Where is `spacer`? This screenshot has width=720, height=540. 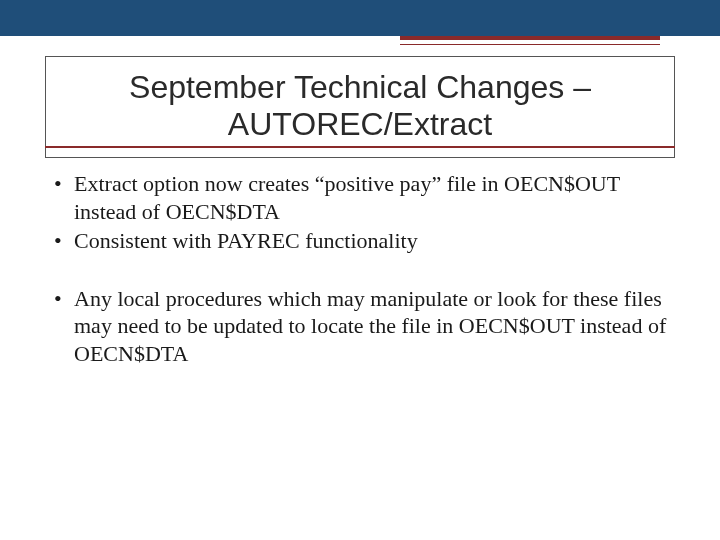
spacer is located at coordinates (360, 271).